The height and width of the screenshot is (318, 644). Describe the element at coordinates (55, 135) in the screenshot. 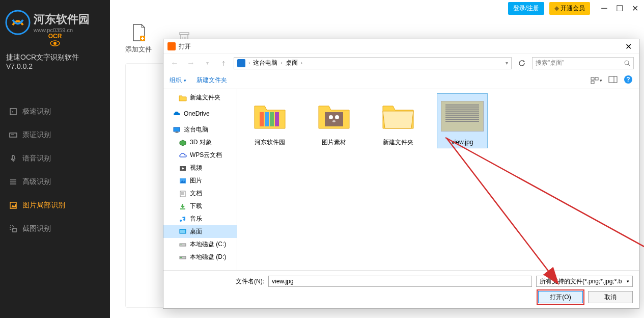

I see `nav-ticket: 票证识别` at that location.